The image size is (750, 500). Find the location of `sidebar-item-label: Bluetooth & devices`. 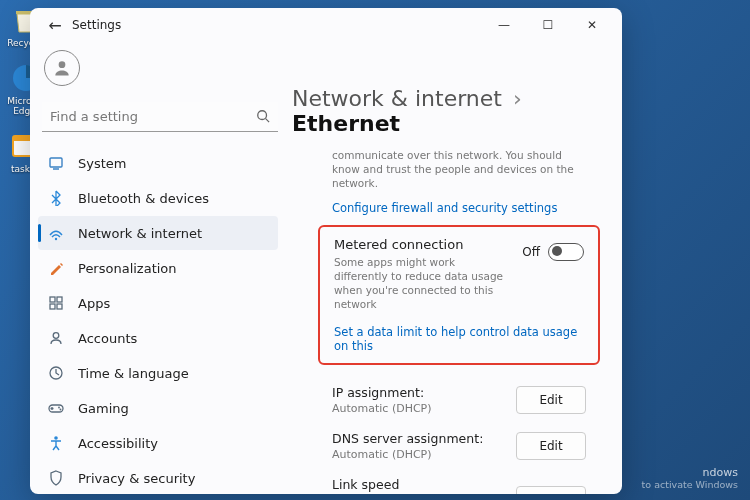

sidebar-item-label: Bluetooth & devices is located at coordinates (144, 198).